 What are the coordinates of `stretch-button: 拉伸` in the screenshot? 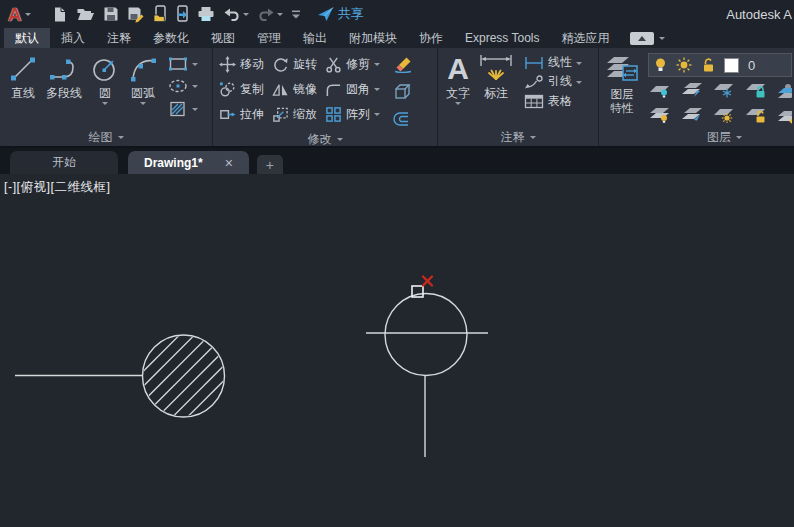 It's located at (242, 114).